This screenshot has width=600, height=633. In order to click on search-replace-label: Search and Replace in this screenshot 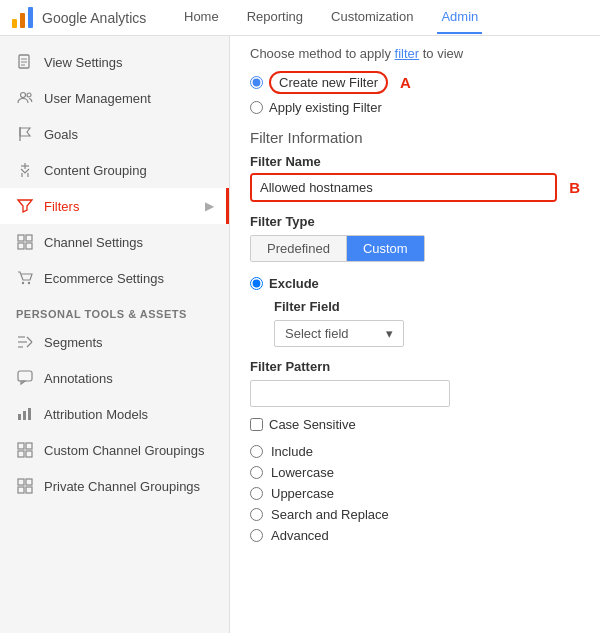, I will do `click(330, 514)`.